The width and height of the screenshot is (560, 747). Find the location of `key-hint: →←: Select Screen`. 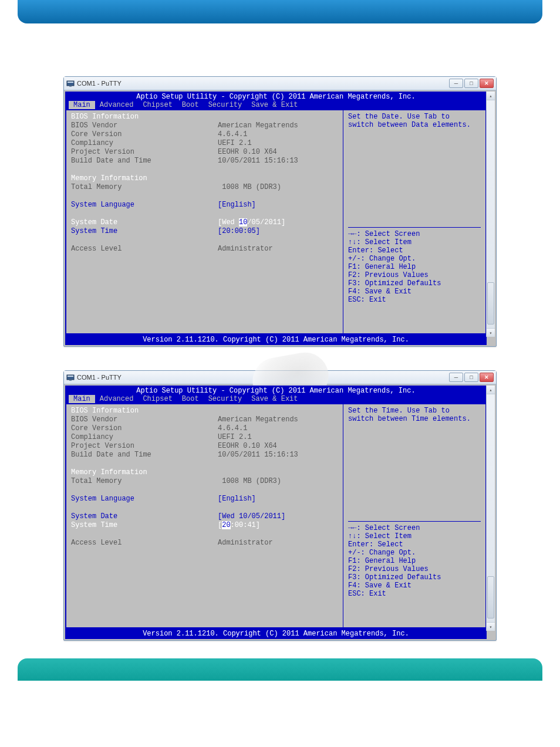

key-hint: →←: Select Screen is located at coordinates (414, 528).